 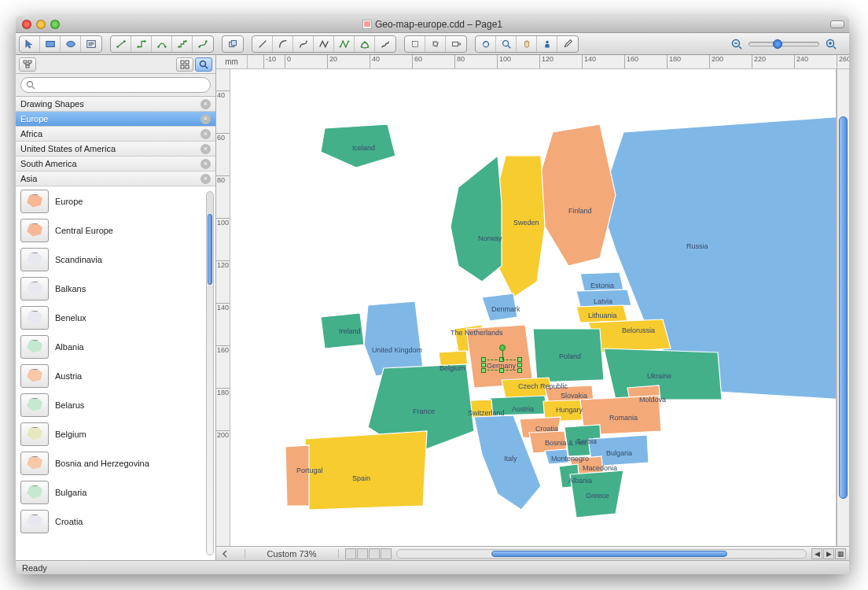 What do you see at coordinates (110, 260) in the screenshot?
I see `shape-scandinavia: Scandinavia` at bounding box center [110, 260].